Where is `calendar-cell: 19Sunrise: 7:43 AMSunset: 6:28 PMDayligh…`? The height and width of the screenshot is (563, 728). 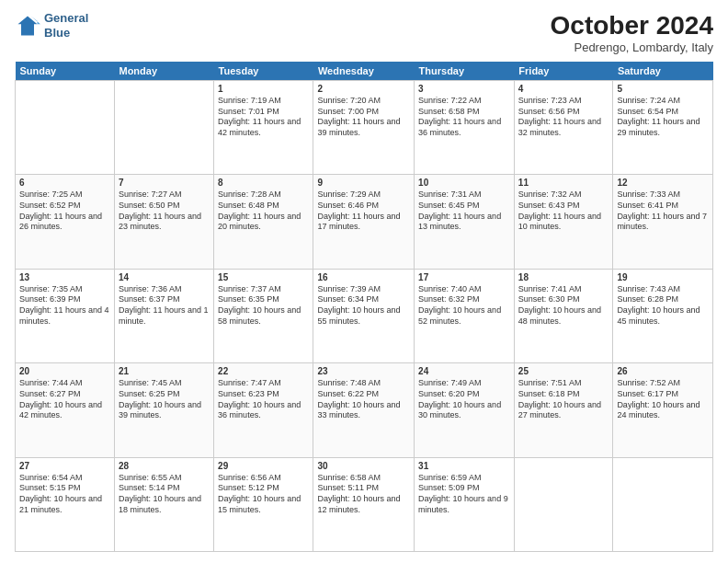 calendar-cell: 19Sunrise: 7:43 AMSunset: 6:28 PMDayligh… is located at coordinates (664, 316).